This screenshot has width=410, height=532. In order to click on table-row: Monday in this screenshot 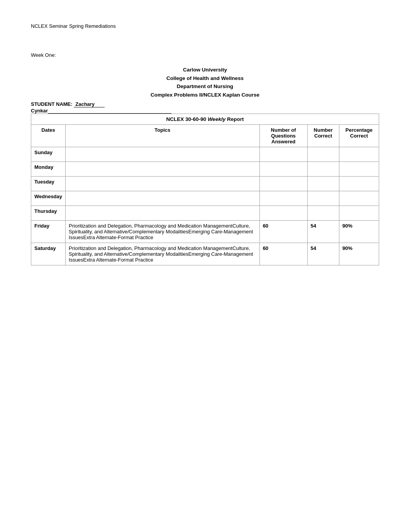, I will do `click(205, 169)`.